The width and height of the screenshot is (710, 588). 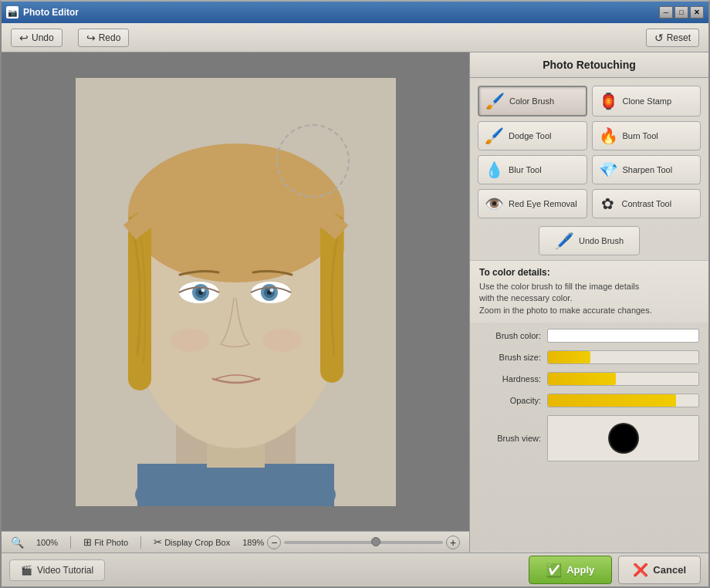 What do you see at coordinates (590, 152) in the screenshot?
I see `tools-grid: 🖌️ Color Brush 🏮 Clone Stamp 🖌️ Dodge To…` at bounding box center [590, 152].